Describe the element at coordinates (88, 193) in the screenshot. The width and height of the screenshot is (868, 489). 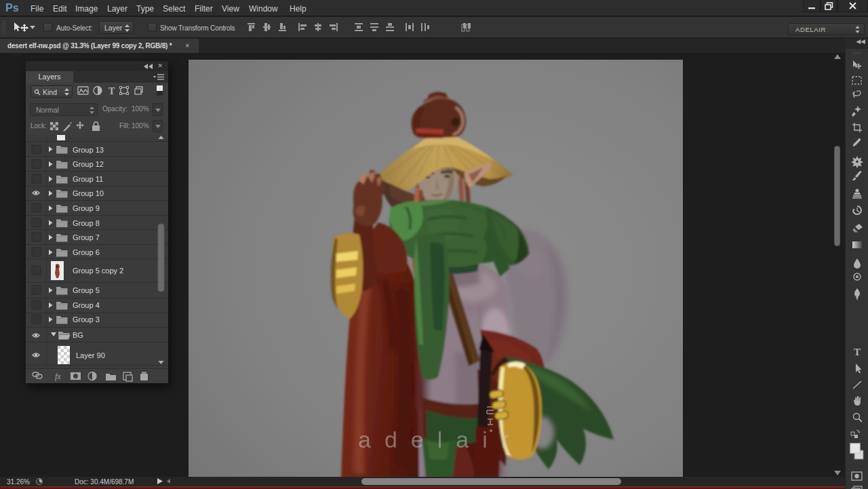
I see `svg-text: Group 10` at that location.